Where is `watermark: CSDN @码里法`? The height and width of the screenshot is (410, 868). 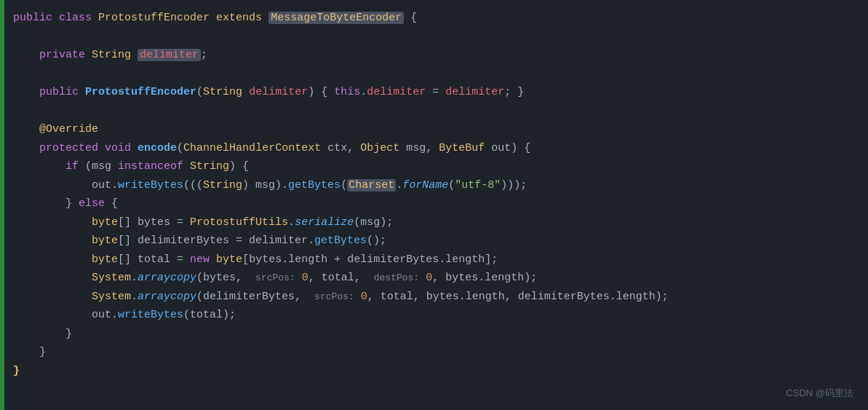
watermark: CSDN @码里法 is located at coordinates (819, 393).